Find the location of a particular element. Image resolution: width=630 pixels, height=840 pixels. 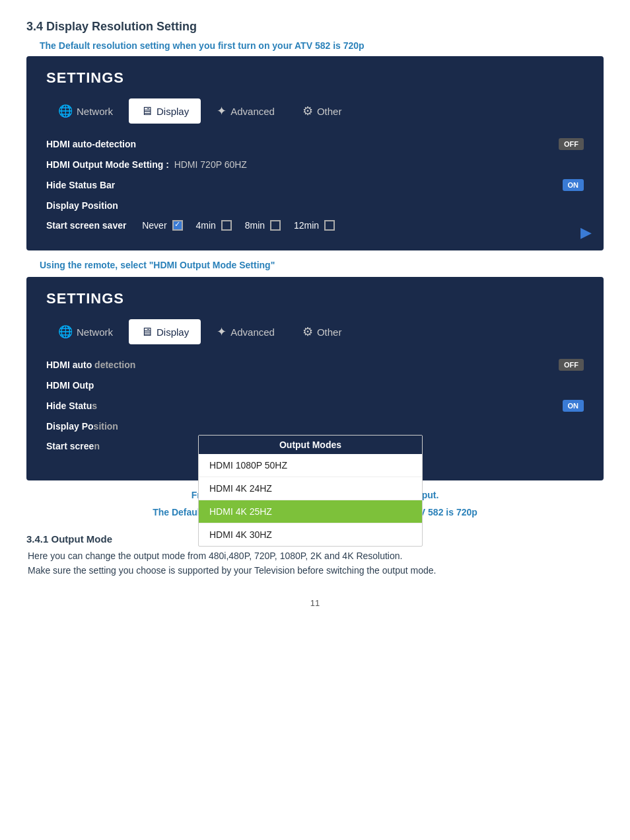

row-display-po-2: Display Position is located at coordinates (315, 426).